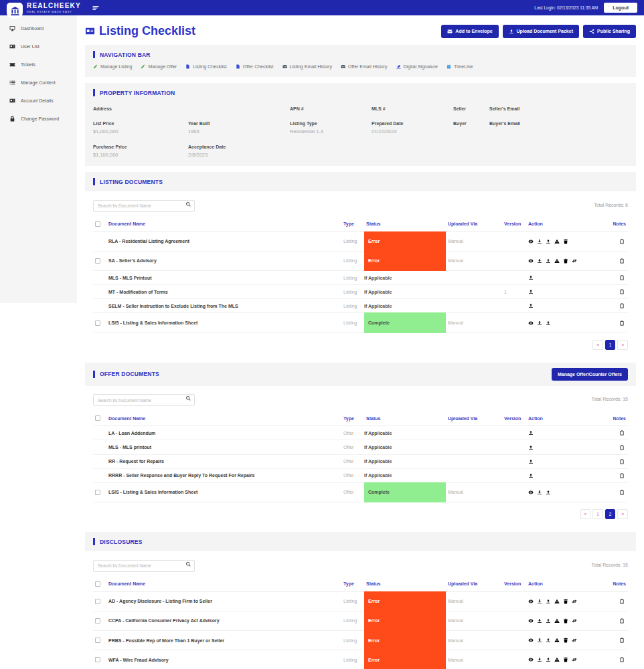 This screenshot has height=669, width=644. I want to click on navlink-listing-email-history: Listing Email History, so click(307, 67).